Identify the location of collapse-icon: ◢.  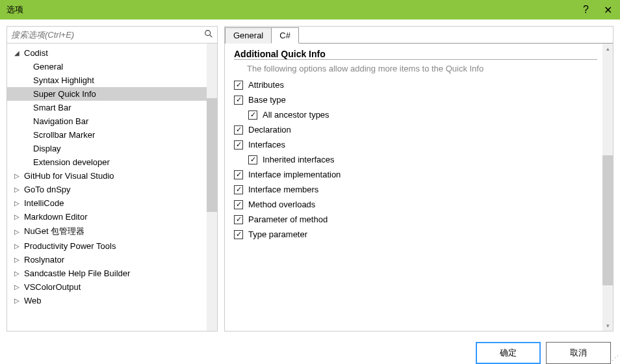
(17, 53).